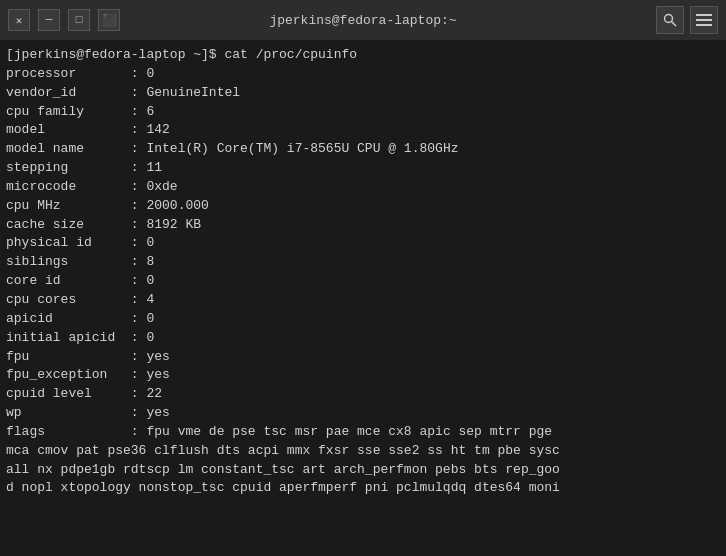 This screenshot has height=556, width=726. What do you see at coordinates (363, 452) in the screenshot?
I see `terminal-line: mca cmov pat pse36 clflush dts acpi mmx …` at bounding box center [363, 452].